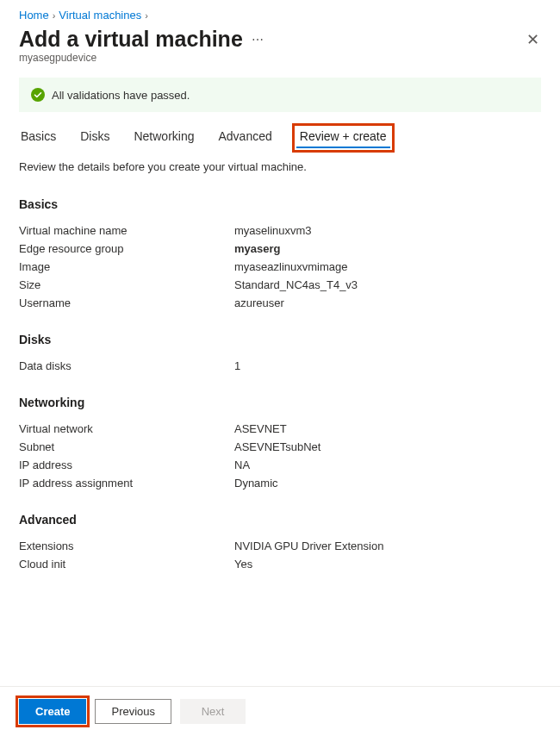 Image resolution: width=560 pixels, height=736 pixels. What do you see at coordinates (127, 267) in the screenshot?
I see `label-image: Image` at bounding box center [127, 267].